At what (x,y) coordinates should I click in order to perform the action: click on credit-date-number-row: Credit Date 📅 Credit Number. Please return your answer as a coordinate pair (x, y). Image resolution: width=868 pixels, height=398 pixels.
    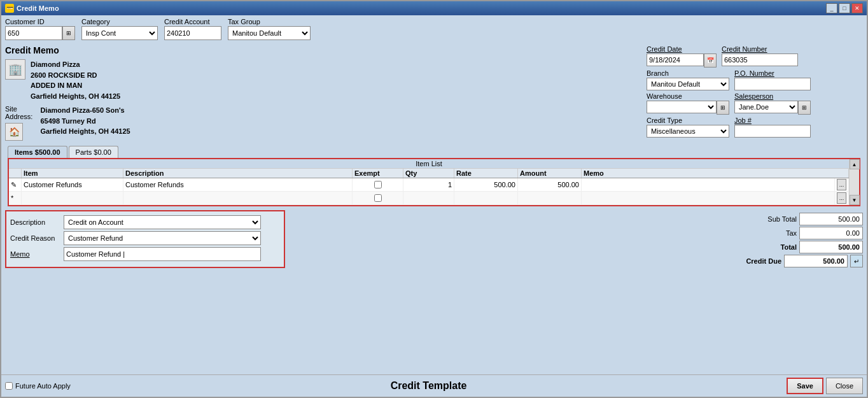
    Looking at the image, I should click on (755, 56).